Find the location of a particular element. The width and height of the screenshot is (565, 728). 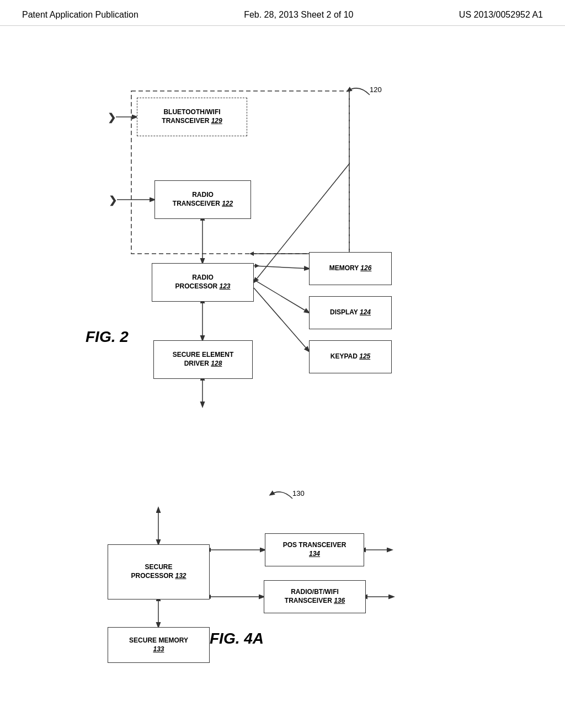

header-left: Patent Application Publication is located at coordinates (81, 15).